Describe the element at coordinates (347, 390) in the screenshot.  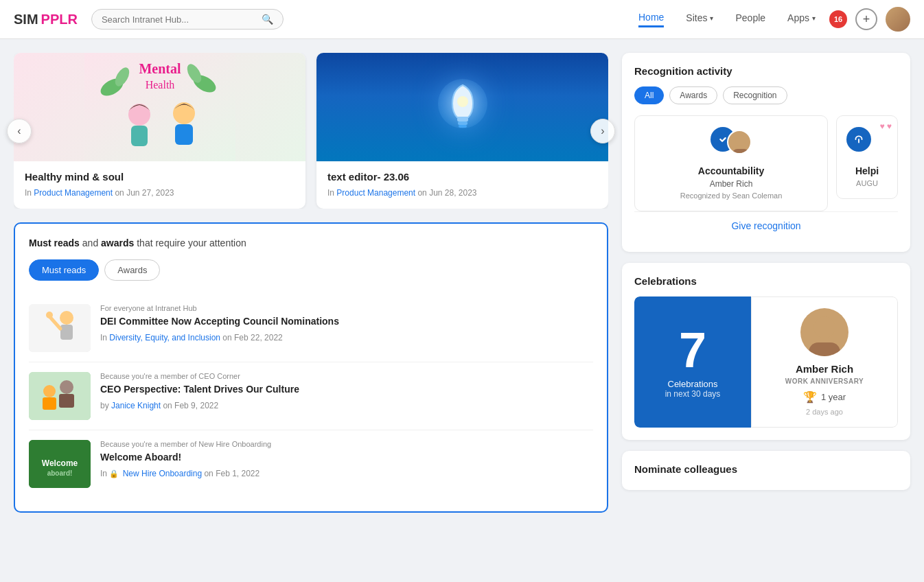
I see `must-read-title-2: CEO Perspective: Talent Drives Our Cultu…` at that location.